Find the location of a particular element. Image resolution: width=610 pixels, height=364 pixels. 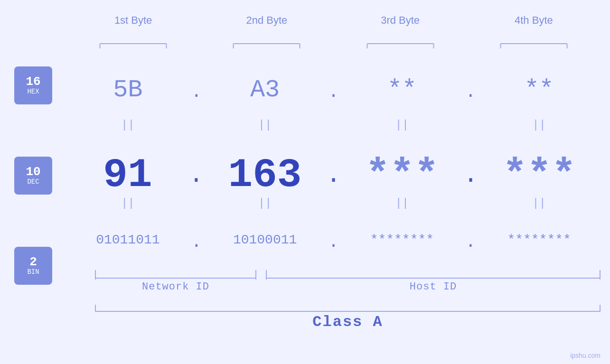

byte-header-1: 1st Byte is located at coordinates (133, 20).